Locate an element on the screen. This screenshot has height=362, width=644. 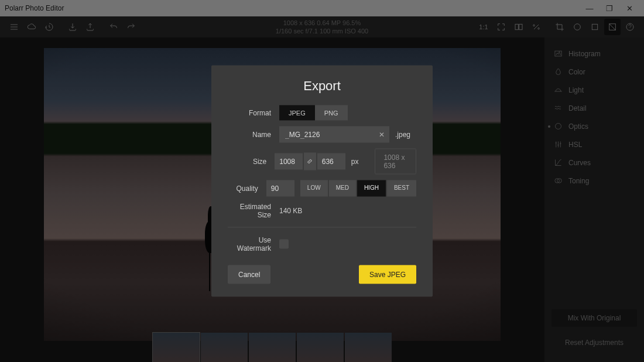
size-unit: px is located at coordinates (355, 162).